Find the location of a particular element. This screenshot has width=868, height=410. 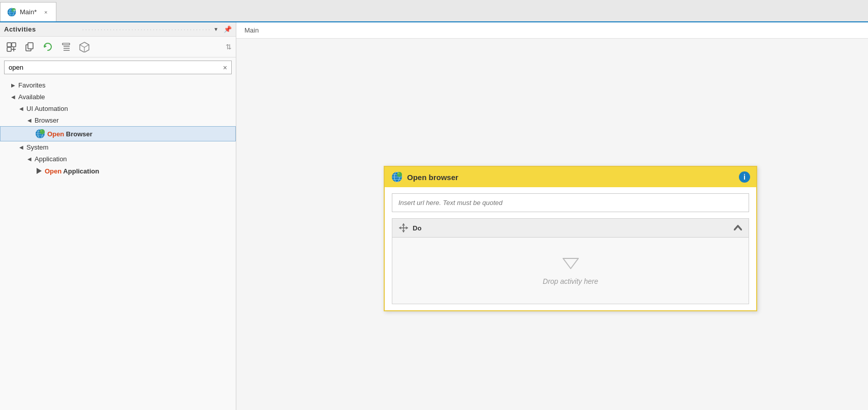

tree-item-application: ◀ Application is located at coordinates (118, 159).